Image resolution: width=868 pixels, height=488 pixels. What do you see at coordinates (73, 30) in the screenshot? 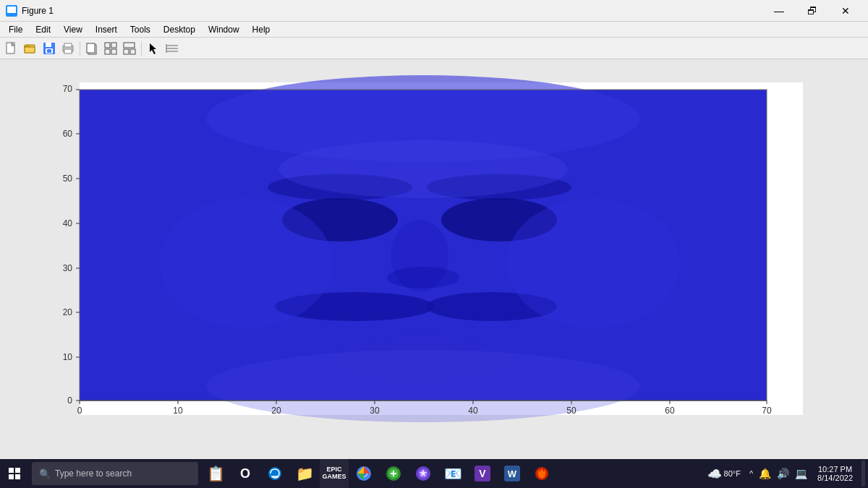
I see `menu-view: View` at bounding box center [73, 30].